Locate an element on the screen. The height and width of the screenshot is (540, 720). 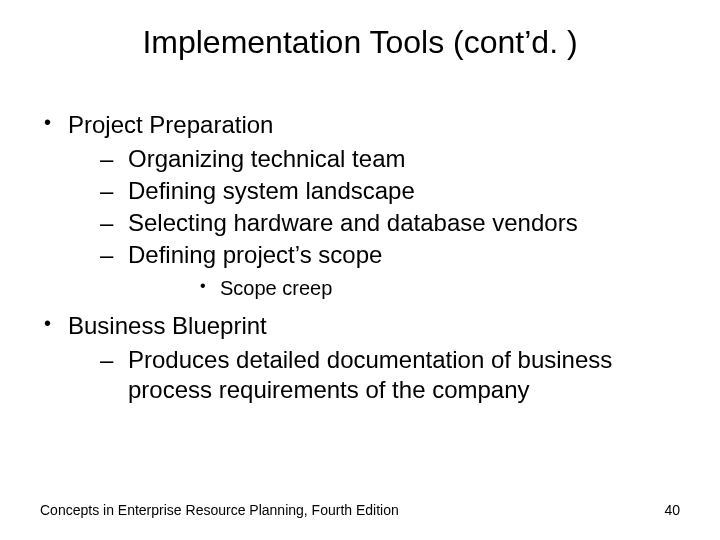
bullet-text: Defining system landscape is located at coordinates (272, 190).